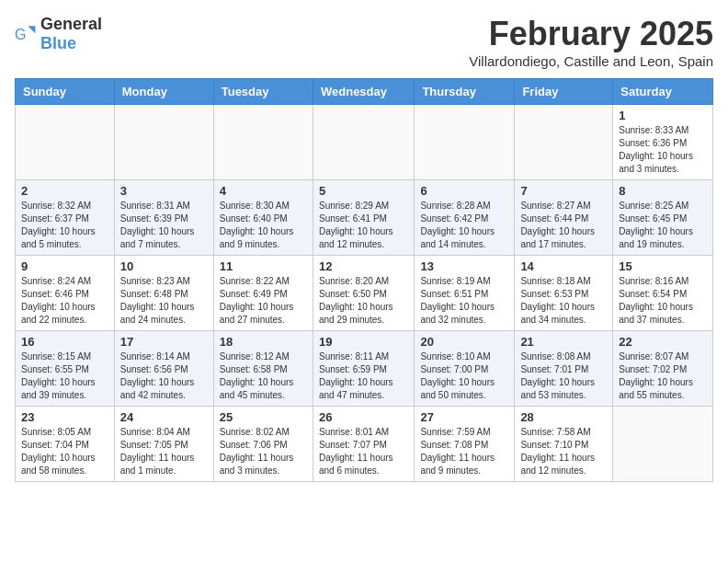  I want to click on day-number: 17, so click(164, 342).